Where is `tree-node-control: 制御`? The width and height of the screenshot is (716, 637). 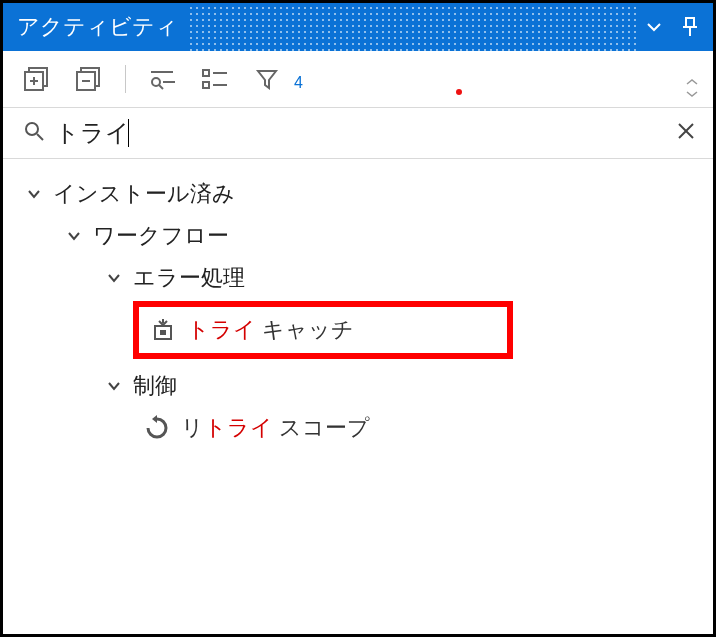
tree-node-control: 制御 is located at coordinates (358, 386).